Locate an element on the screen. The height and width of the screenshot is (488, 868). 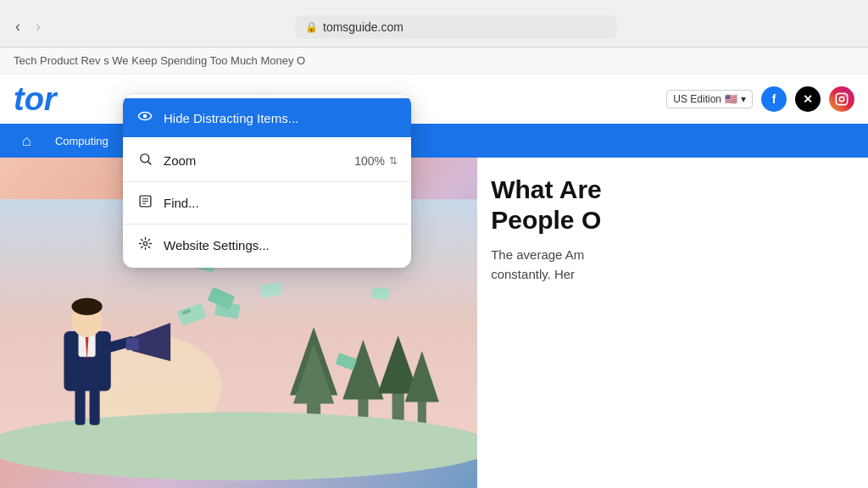
article-title-line2: People O is located at coordinates (673, 220).